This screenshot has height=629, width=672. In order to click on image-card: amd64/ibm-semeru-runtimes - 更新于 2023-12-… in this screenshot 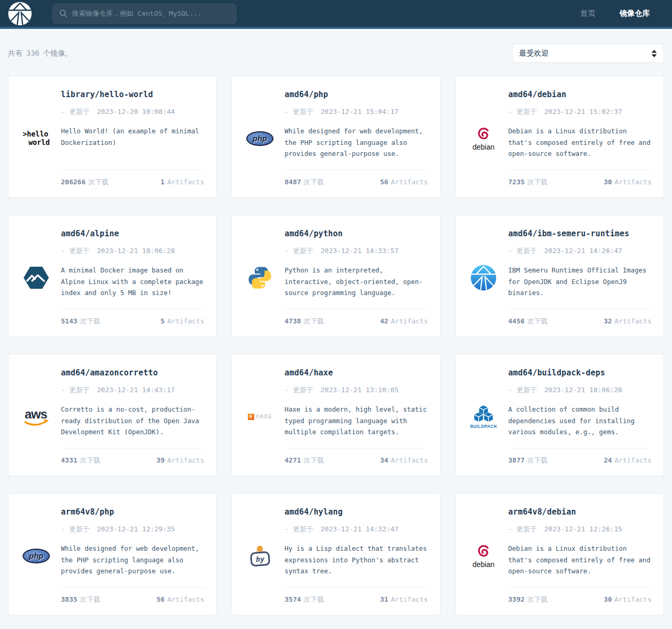, I will do `click(560, 276)`.